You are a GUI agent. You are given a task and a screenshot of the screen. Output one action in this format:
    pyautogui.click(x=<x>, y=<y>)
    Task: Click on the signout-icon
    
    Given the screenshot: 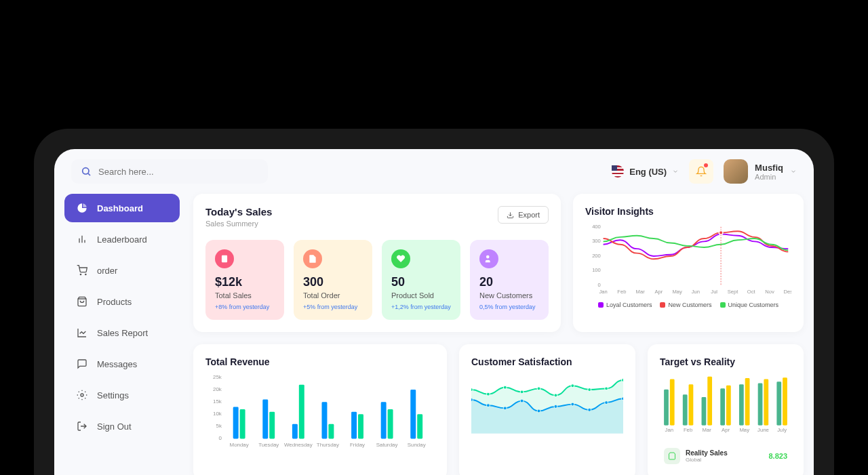 What is the action you would take?
    pyautogui.click(x=82, y=426)
    